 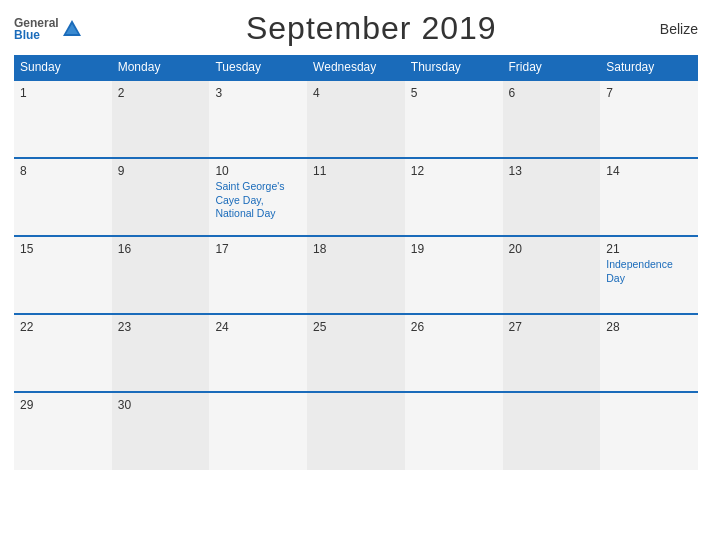 What do you see at coordinates (454, 93) in the screenshot?
I see `day-number: 5` at bounding box center [454, 93].